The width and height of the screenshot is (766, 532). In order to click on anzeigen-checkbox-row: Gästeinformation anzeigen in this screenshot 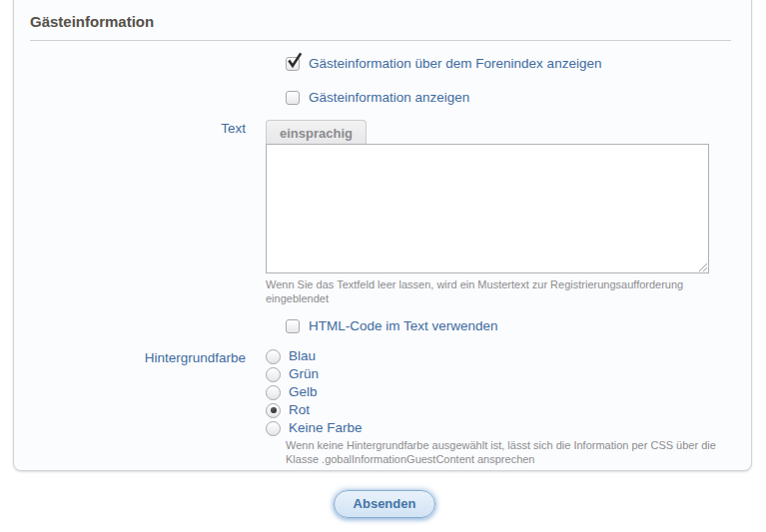, I will do `click(510, 98)`.